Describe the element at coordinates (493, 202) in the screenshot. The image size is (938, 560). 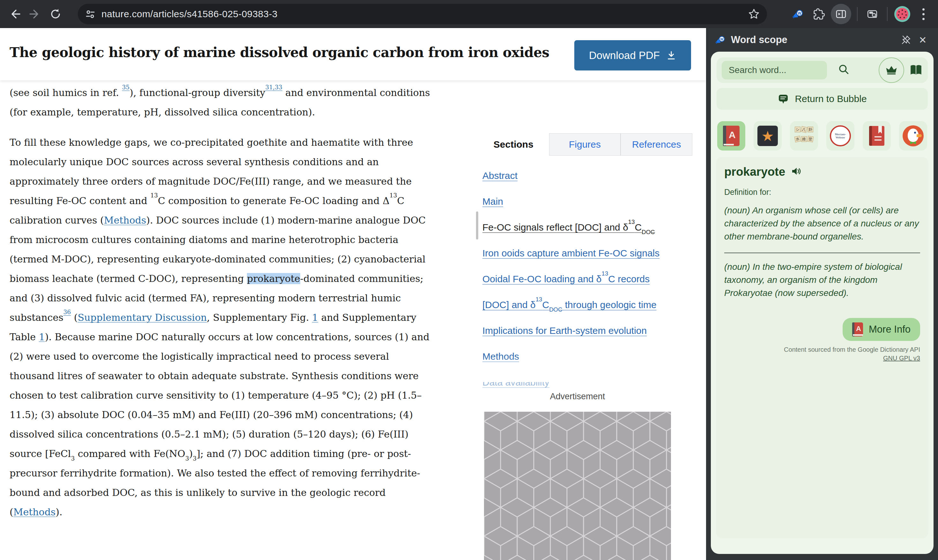
I see `toc-link-main: Main` at that location.